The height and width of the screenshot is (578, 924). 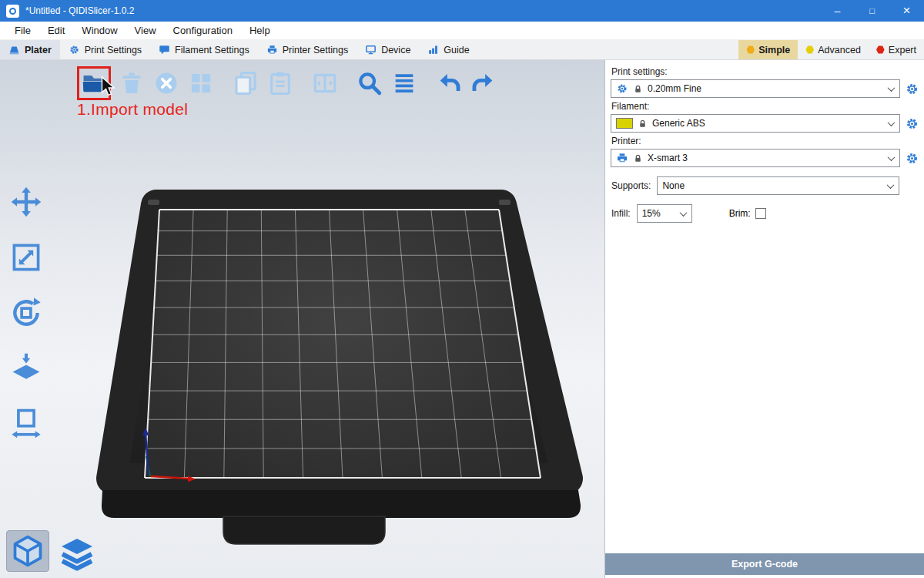 What do you see at coordinates (105, 49) in the screenshot?
I see `tab-print-settings: Print Settings` at bounding box center [105, 49].